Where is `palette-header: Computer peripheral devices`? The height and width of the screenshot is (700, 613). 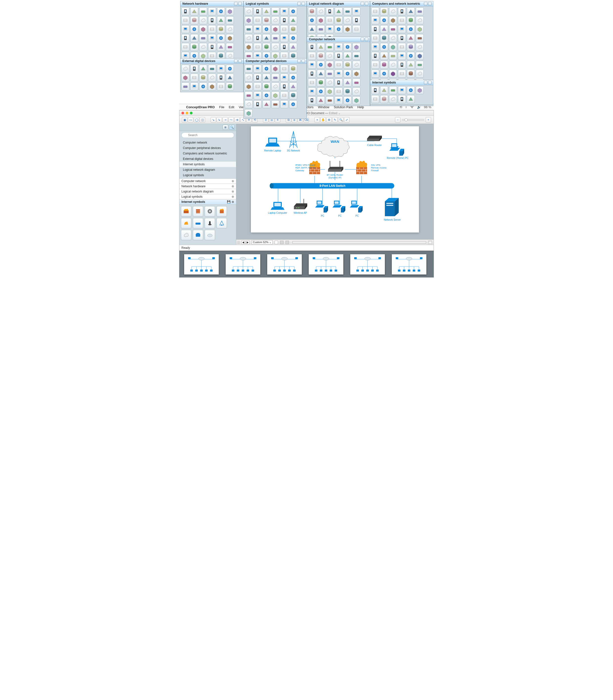
palette-header: Computer peripheral devices is located at coordinates (275, 61).